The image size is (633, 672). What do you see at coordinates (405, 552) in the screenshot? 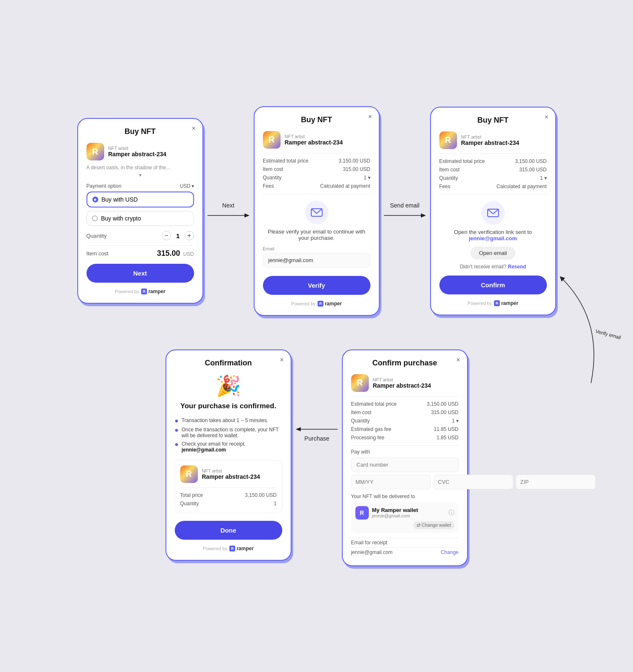
I see `email-receipt-value-row-5: jennie@gmail.com Change` at bounding box center [405, 552].